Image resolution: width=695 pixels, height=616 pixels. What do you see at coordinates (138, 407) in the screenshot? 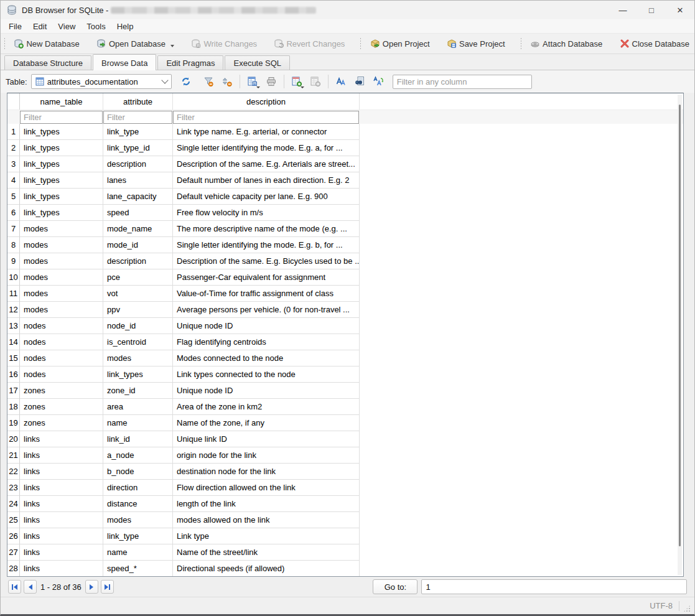
I see `cell-attribute: area` at bounding box center [138, 407].